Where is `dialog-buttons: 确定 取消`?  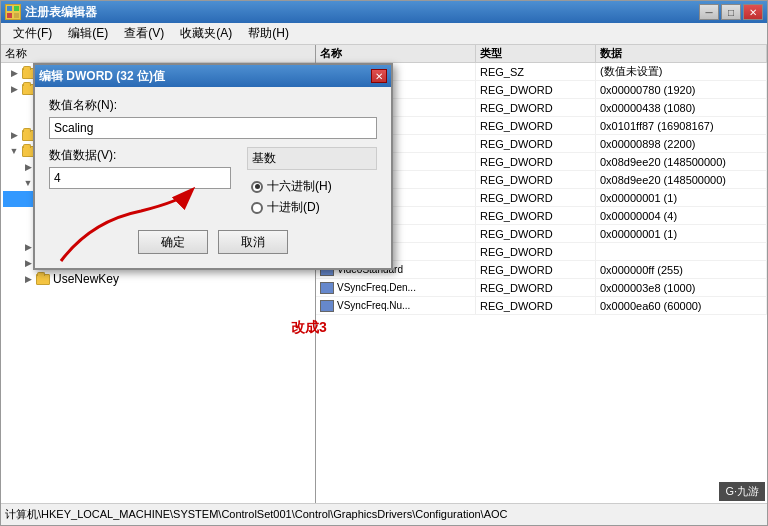 dialog-buttons: 确定 取消 is located at coordinates (213, 244).